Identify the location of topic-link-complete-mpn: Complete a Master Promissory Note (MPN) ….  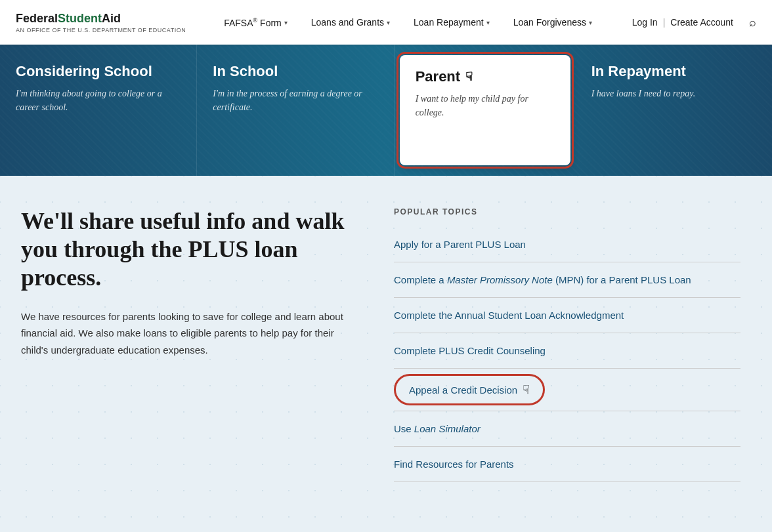
(567, 279).